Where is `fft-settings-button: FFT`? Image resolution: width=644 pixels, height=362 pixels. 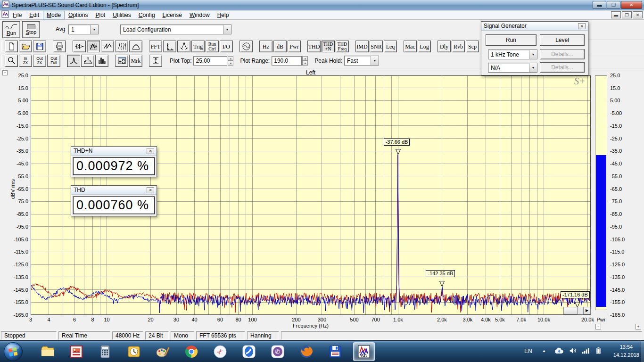 fft-settings-button: FFT is located at coordinates (156, 46).